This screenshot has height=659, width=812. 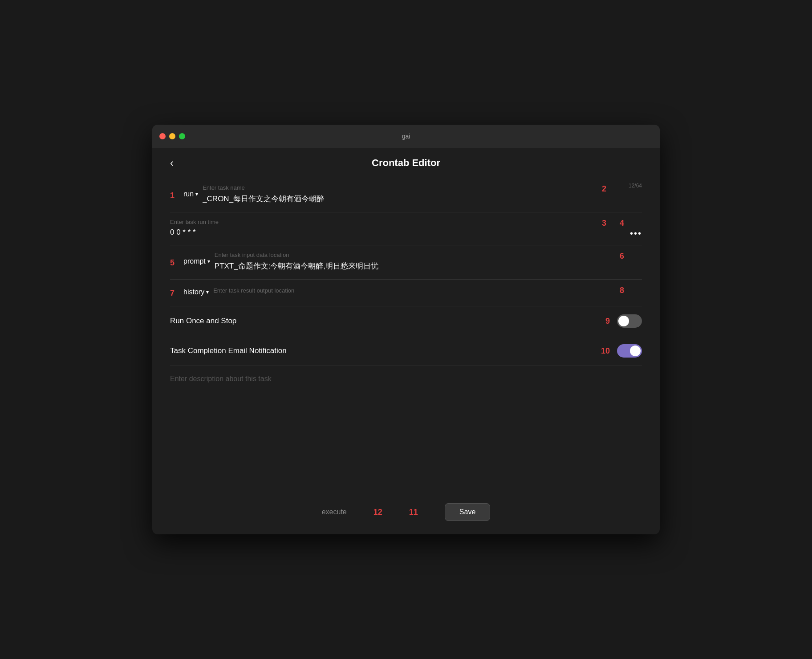 I want to click on page-title: Crontab Editor, so click(x=406, y=163).